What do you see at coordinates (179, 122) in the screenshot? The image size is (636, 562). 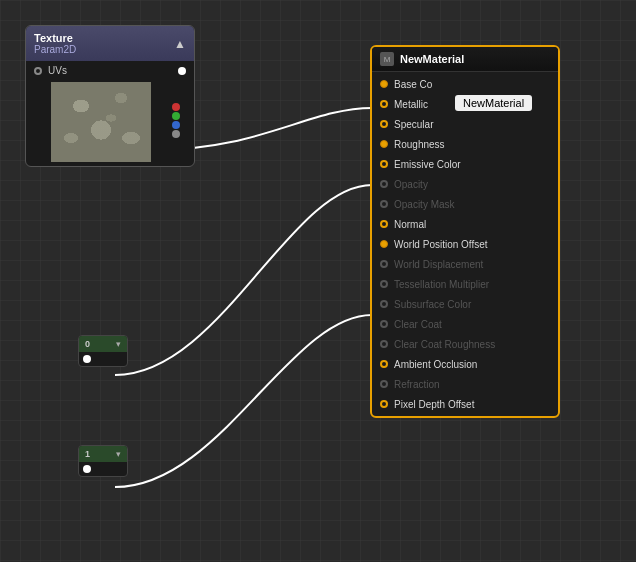 I see `output-pins` at bounding box center [179, 122].